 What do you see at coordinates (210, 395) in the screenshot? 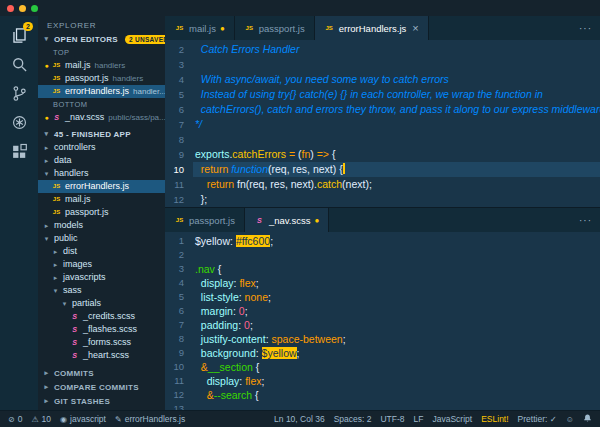
I see `token: &` at bounding box center [210, 395].